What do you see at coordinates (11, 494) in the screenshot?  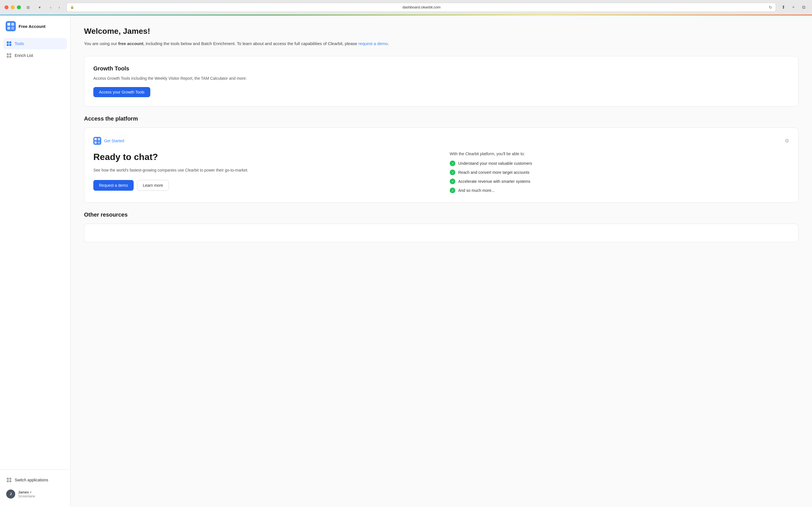 I see `avatar: J` at bounding box center [11, 494].